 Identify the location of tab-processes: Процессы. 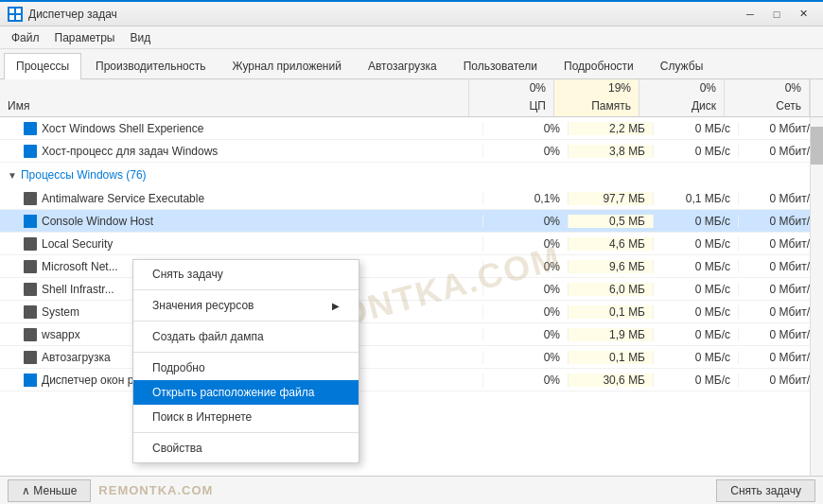
(43, 66).